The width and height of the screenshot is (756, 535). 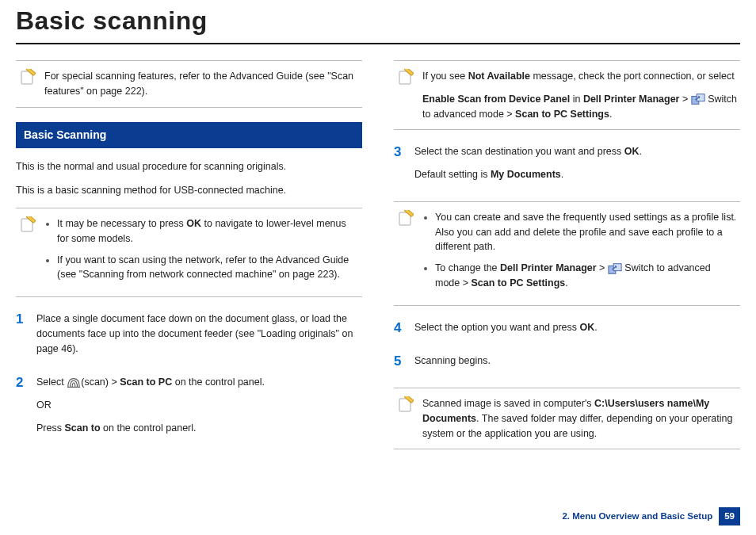 I want to click on page-footer: 2. Menu Overview and Basic Setup 59, so click(x=651, y=517).